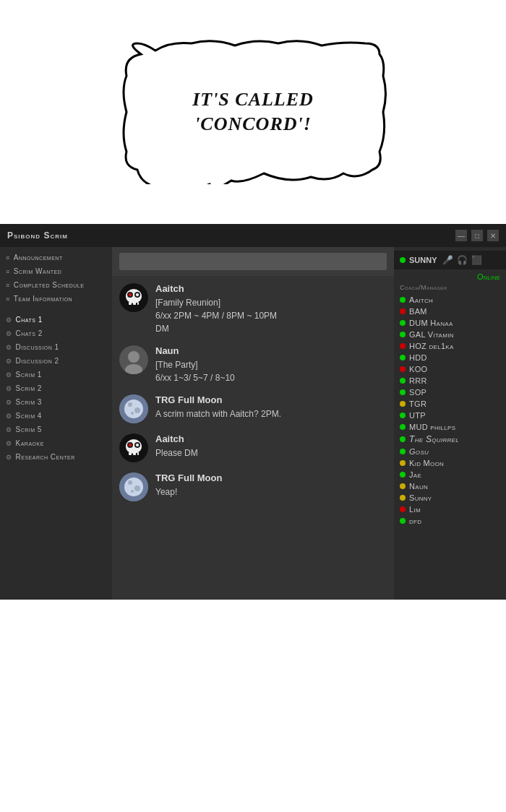 This screenshot has height=812, width=506. What do you see at coordinates (450, 521) in the screenshot?
I see `online-user: dfd` at bounding box center [450, 521].